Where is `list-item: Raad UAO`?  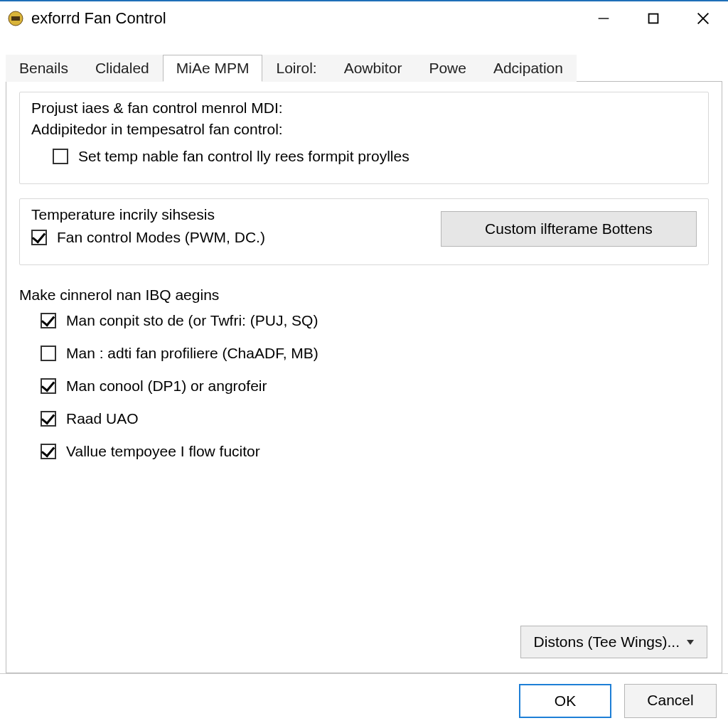 list-item: Raad UAO is located at coordinates (375, 419).